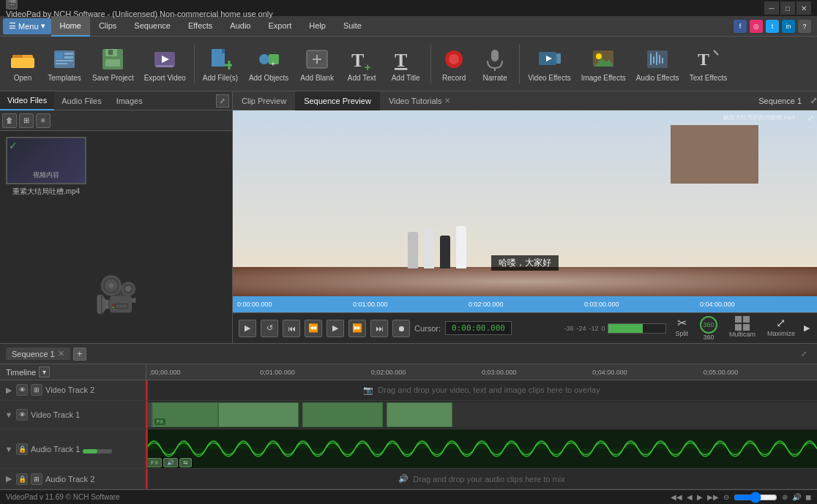  I want to click on nav-start-icon: ◀◀, so click(676, 497).